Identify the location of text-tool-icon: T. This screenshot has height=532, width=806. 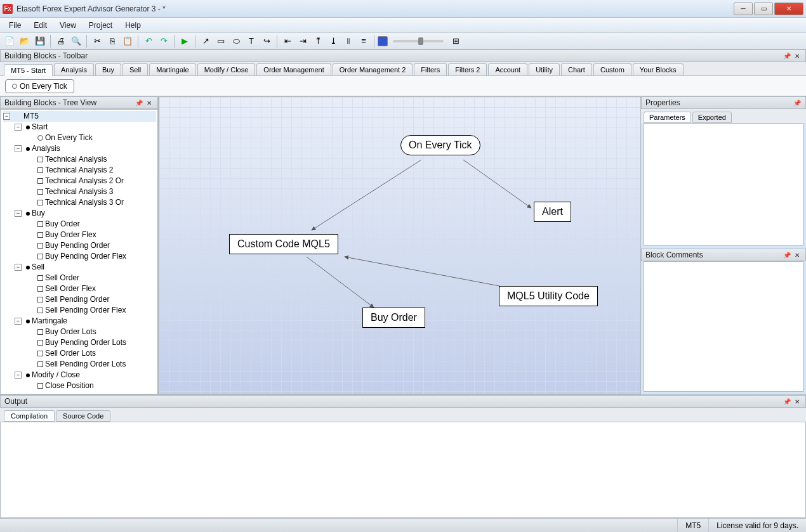
(251, 41).